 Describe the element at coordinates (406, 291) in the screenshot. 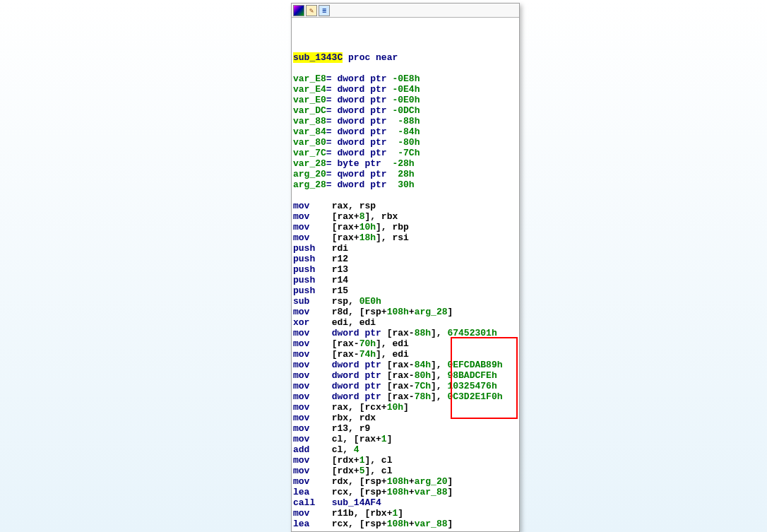

I see `asm-line: push r15` at that location.